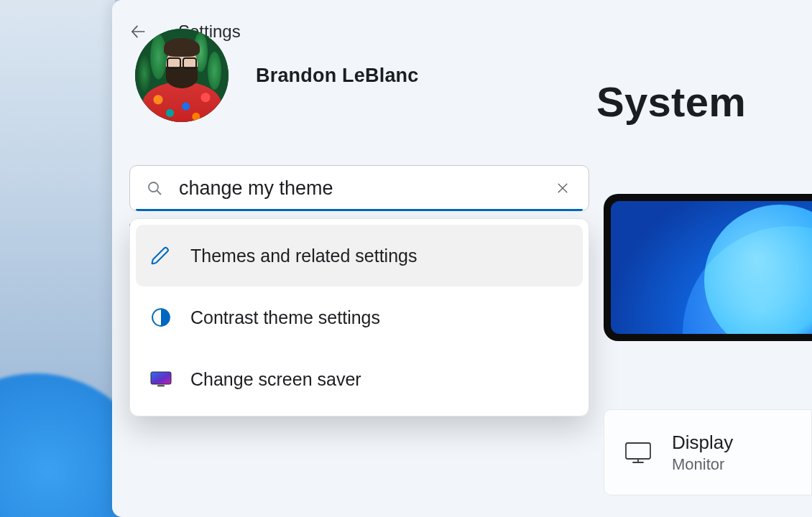 The height and width of the screenshot is (517, 812). I want to click on display-icon, so click(638, 452).